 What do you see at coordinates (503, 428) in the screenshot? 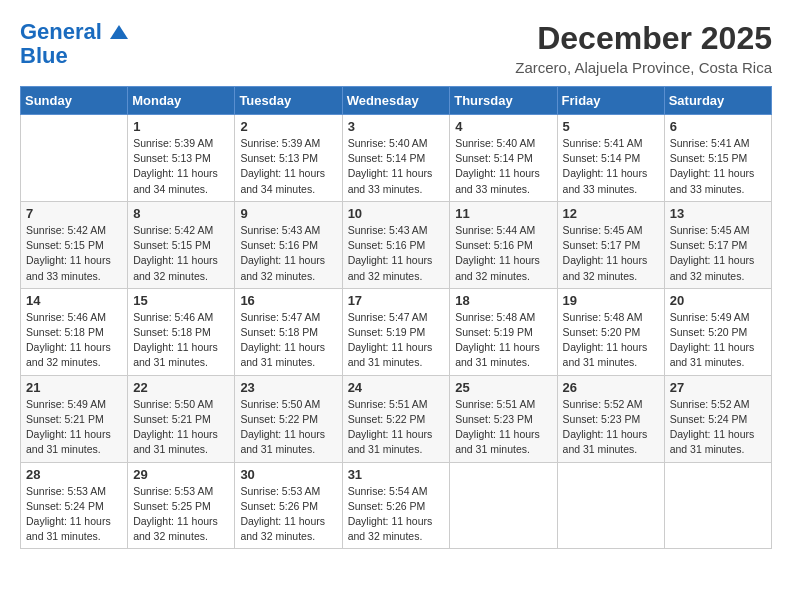
I see `day-info: Sunrise: 5:51 AM Sunset: 5:23 PM Dayligh…` at bounding box center [503, 428].